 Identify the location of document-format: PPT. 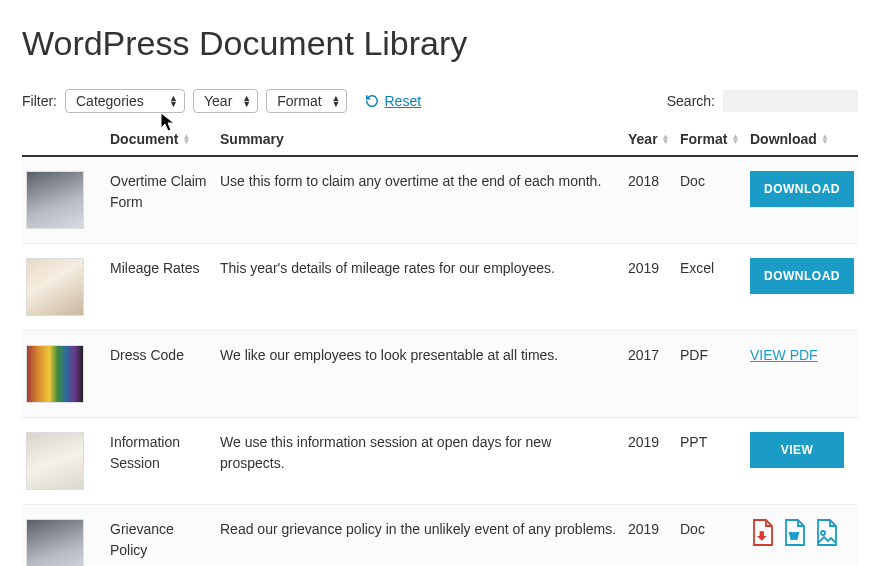
(715, 442).